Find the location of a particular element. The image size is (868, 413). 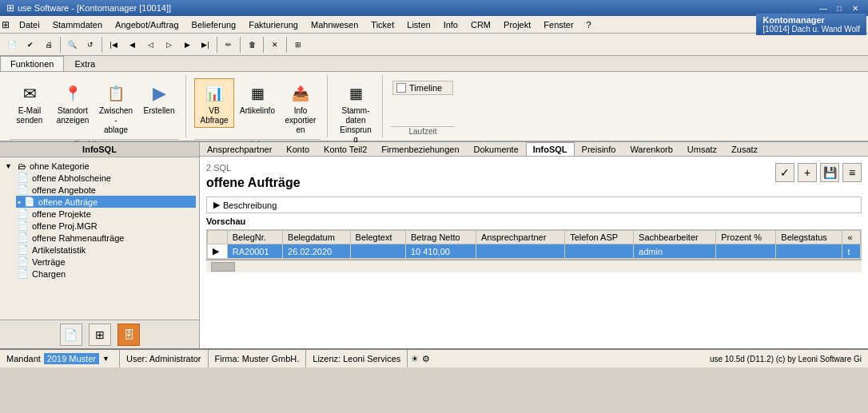

tab-funktionen: Funktionen is located at coordinates (32, 64).